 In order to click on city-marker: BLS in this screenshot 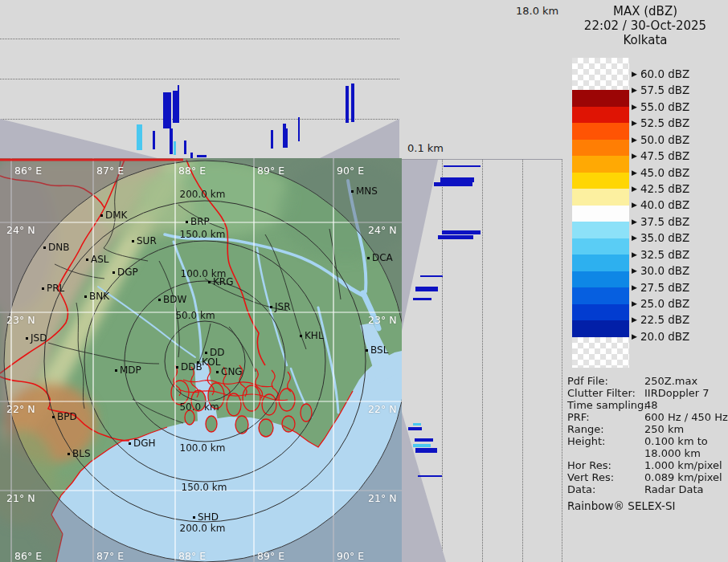, I will do `click(79, 454)`.